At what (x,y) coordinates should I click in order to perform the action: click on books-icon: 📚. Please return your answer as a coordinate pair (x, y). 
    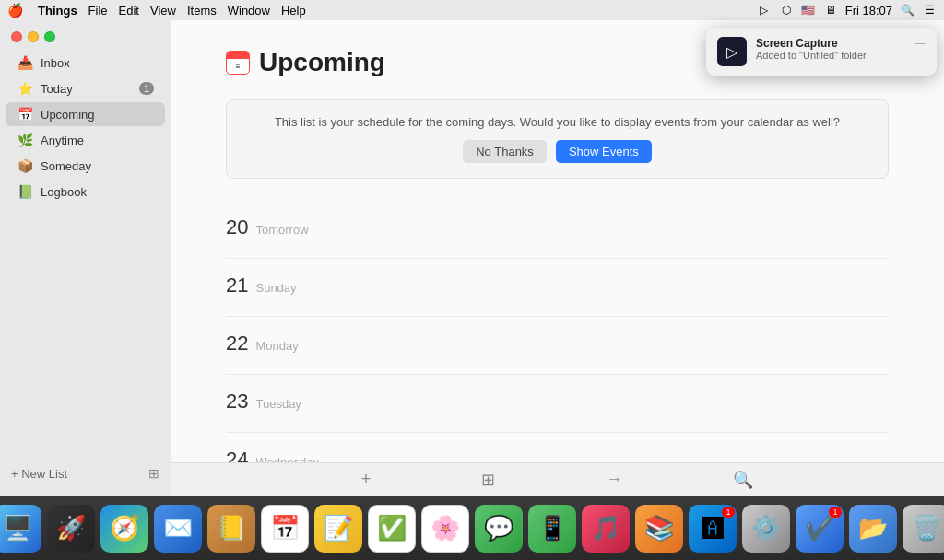
    Looking at the image, I should click on (659, 529).